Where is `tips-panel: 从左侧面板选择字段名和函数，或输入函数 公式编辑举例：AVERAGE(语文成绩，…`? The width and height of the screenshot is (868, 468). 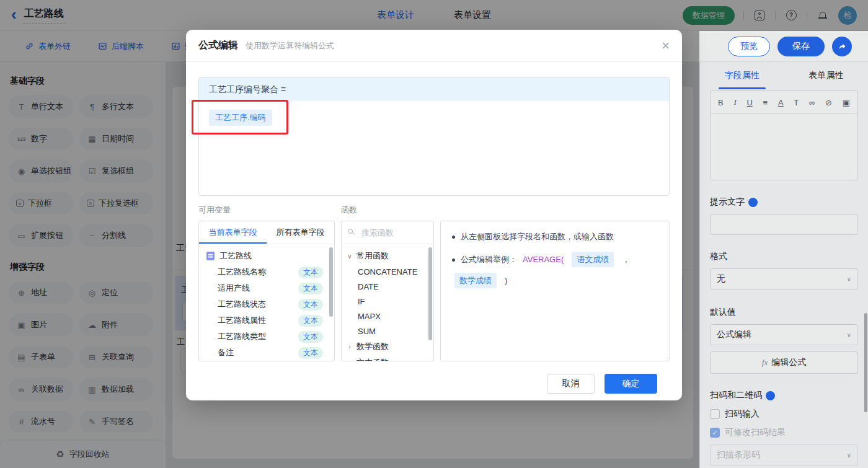 tips-panel: 从左侧面板选择字段名和函数，或输入函数 公式编辑举例：AVERAGE(语文成绩，… is located at coordinates (555, 291).